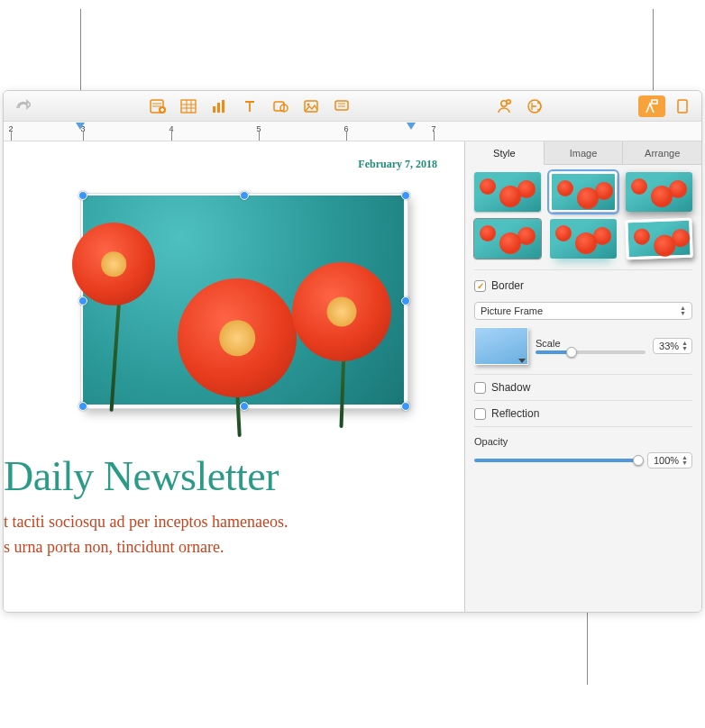 This screenshot has height=728, width=705. Describe the element at coordinates (666, 460) in the screenshot. I see `opacity-value: 100%` at that location.